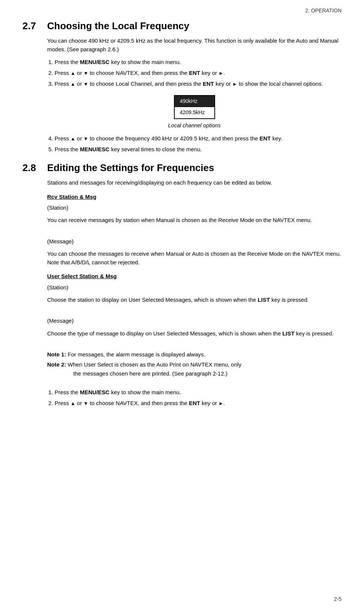 This screenshot has width=364, height=611. I want to click on page-header: 2. OPERATION, so click(182, 10).